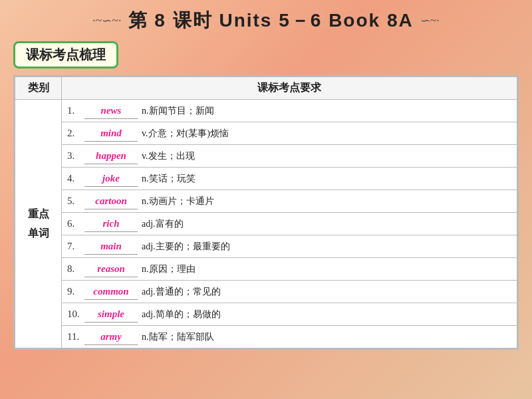  What do you see at coordinates (76, 291) in the screenshot?
I see `row-number: 9.` at bounding box center [76, 291].